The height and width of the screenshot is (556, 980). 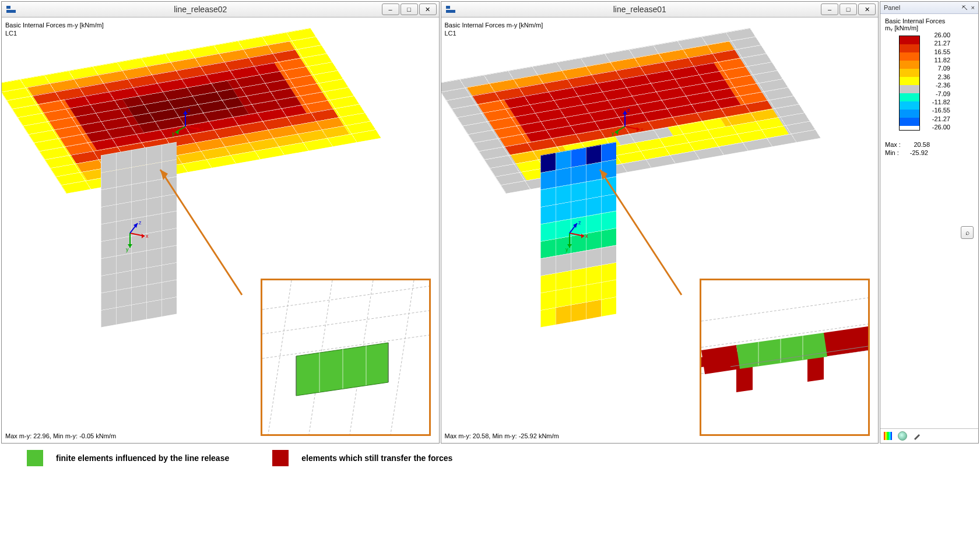 What do you see at coordinates (902, 436) in the screenshot?
I see `globe-icon` at bounding box center [902, 436].